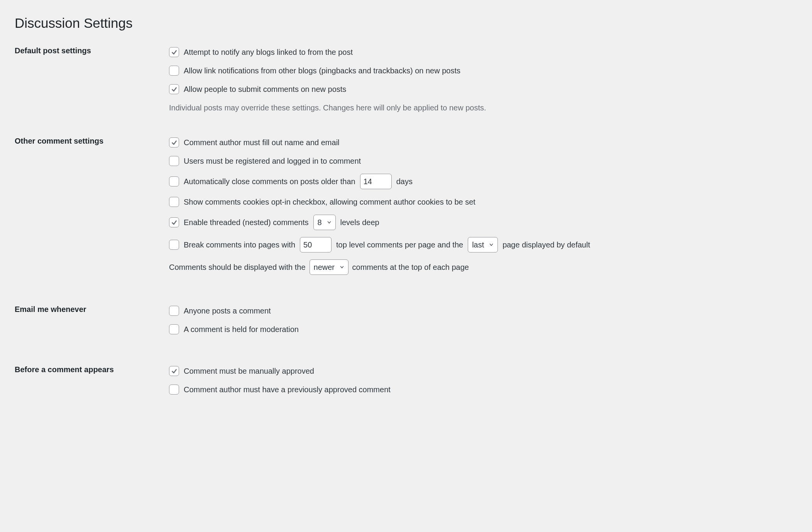  Describe the element at coordinates (411, 267) in the screenshot. I see `label-order-after: comments at the top of each page` at that location.